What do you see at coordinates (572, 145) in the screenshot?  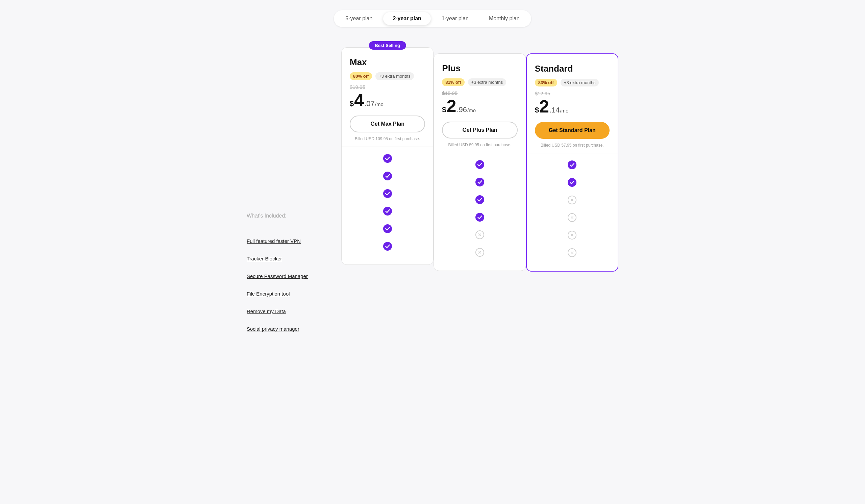 I see `billing-note-standard: Billed USD 57.95 on first purchase.` at bounding box center [572, 145].